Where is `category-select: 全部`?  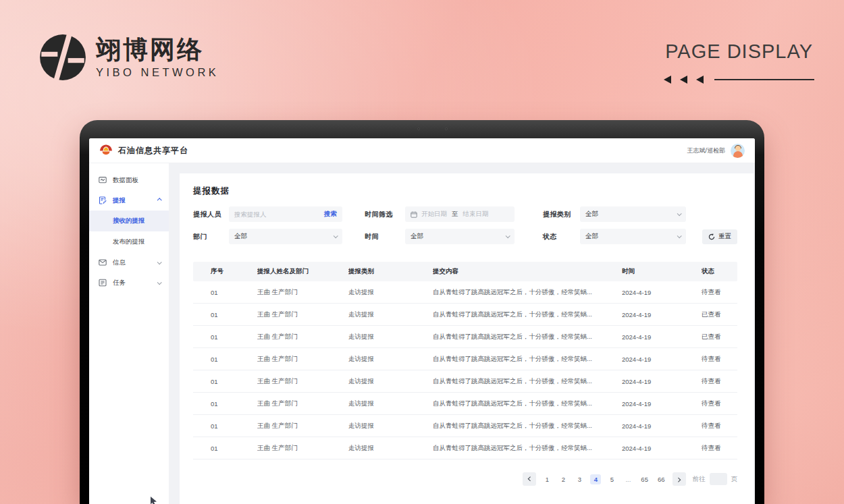
category-select: 全部 is located at coordinates (633, 215).